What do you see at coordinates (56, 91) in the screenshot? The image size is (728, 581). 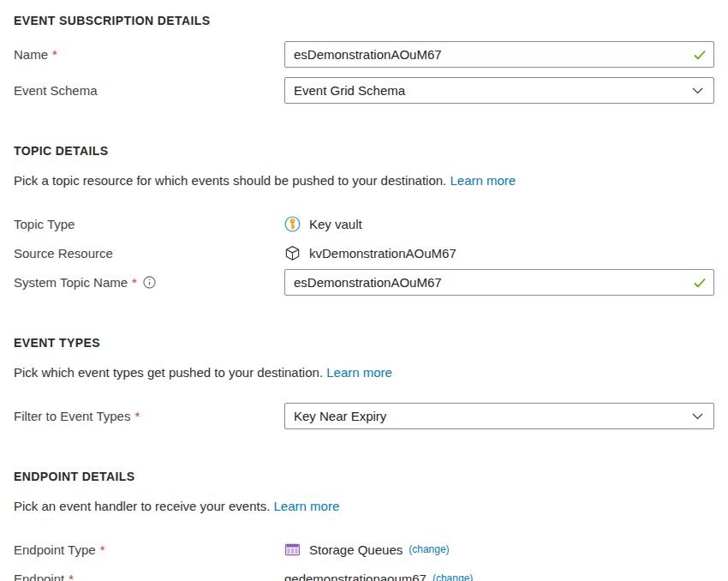 I see `event-schema-label-text: Event Schema` at bounding box center [56, 91].